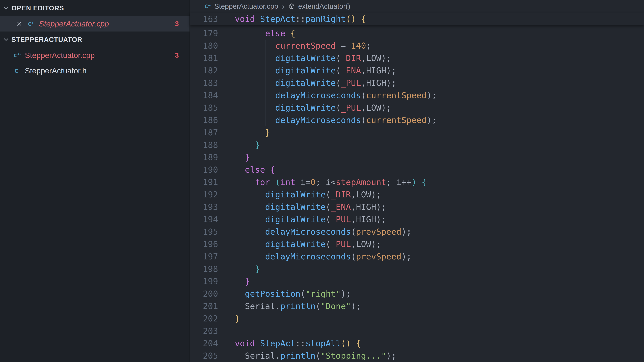 The height and width of the screenshot is (362, 644). I want to click on breadcrumb-file: StepperActuator.cpp, so click(246, 6).